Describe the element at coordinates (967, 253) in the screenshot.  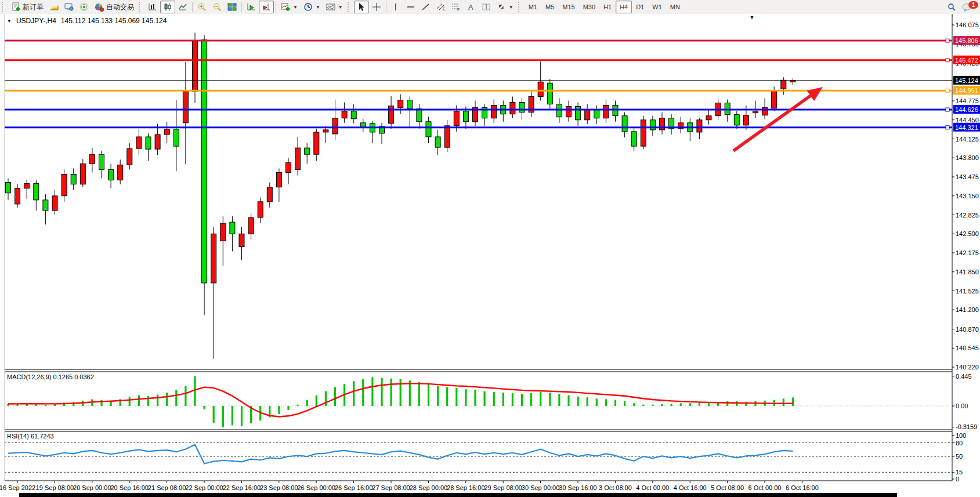
I see `price-tick-label: 142.175` at that location.